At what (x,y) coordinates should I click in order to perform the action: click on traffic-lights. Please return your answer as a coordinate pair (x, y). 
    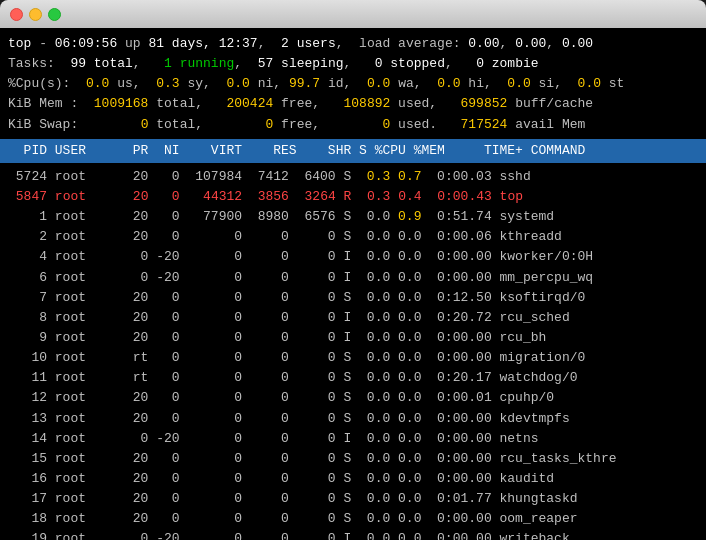
    Looking at the image, I should click on (36, 14).